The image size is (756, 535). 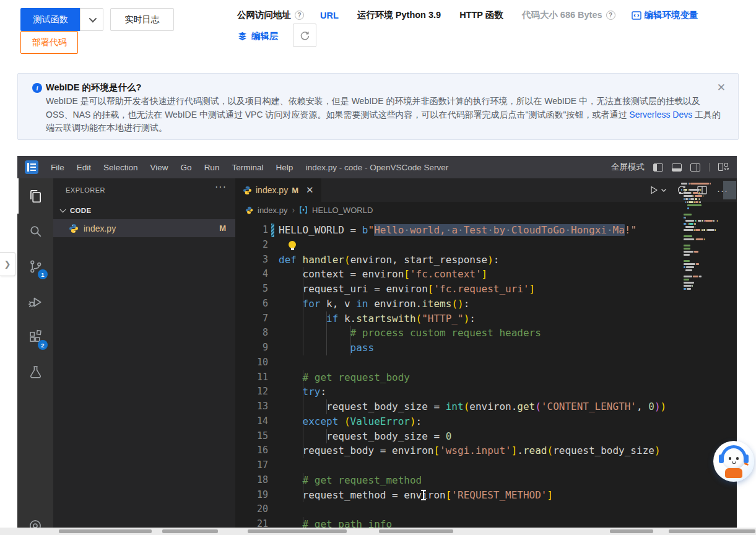 I want to click on search-activity-button, so click(x=35, y=232).